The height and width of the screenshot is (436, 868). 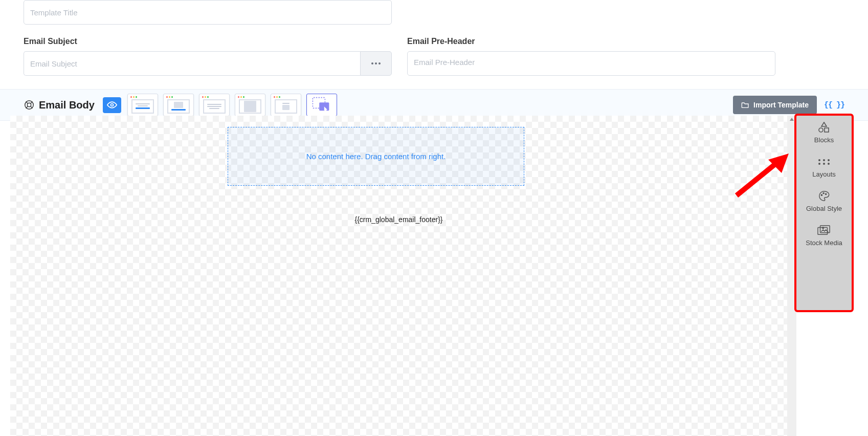 What do you see at coordinates (214, 105) in the screenshot?
I see `template-option-paragraph` at bounding box center [214, 105].